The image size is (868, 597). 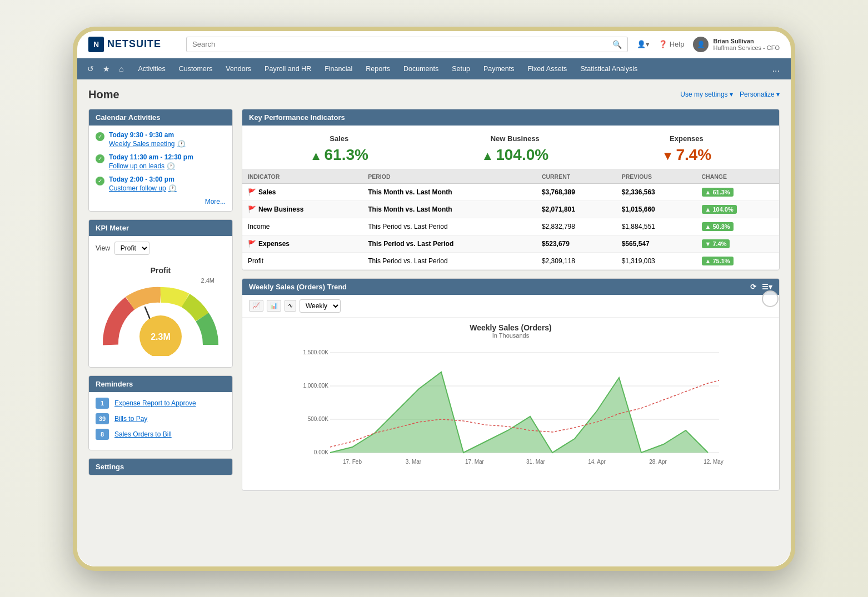 I want to click on help-btn: ❓ Help, so click(x=671, y=44).